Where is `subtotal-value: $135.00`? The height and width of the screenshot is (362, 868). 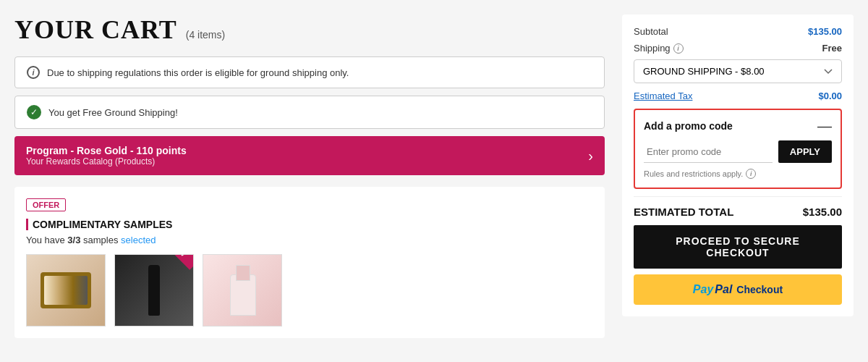
subtotal-value: $135.00 is located at coordinates (825, 32).